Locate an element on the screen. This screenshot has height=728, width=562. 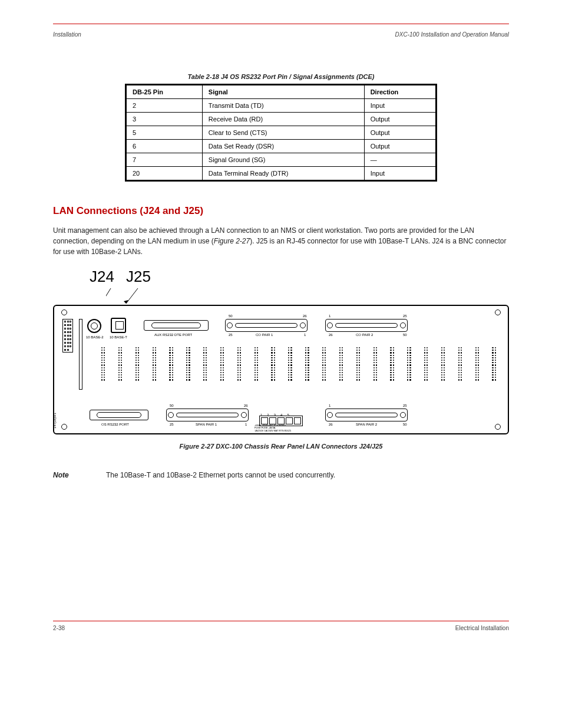
running-header-right: DXC-100 Installation and Operation Manua… is located at coordinates (452, 34).